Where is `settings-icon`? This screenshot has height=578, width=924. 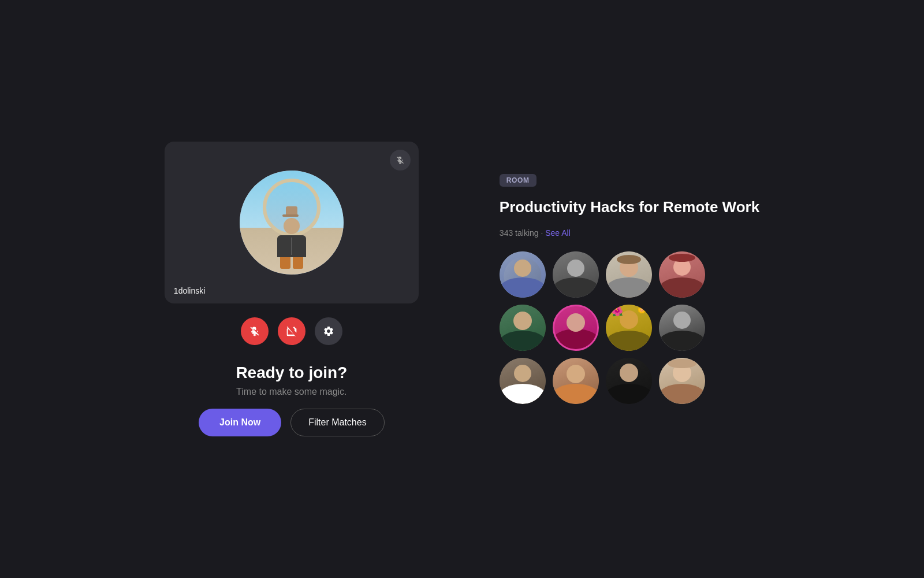
settings-icon is located at coordinates (329, 331).